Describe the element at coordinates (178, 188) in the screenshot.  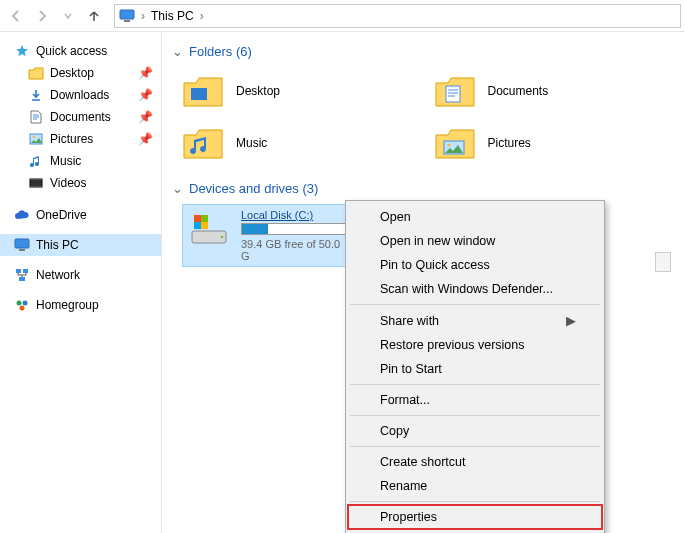
I see `chevron-down-icon: ⌄` at that location.